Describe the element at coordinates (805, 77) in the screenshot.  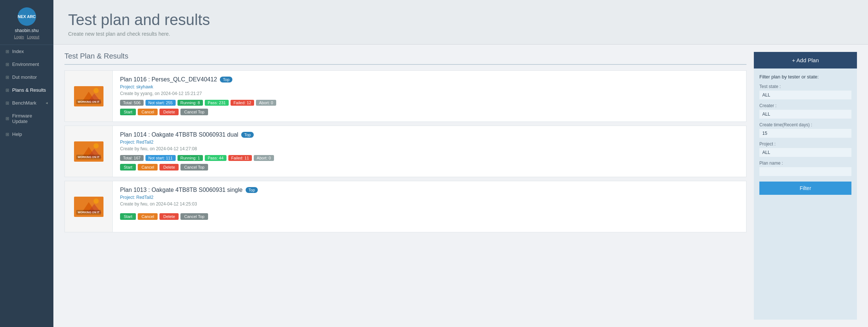
I see `filter-title: Filter plan by tester or state:` at that location.